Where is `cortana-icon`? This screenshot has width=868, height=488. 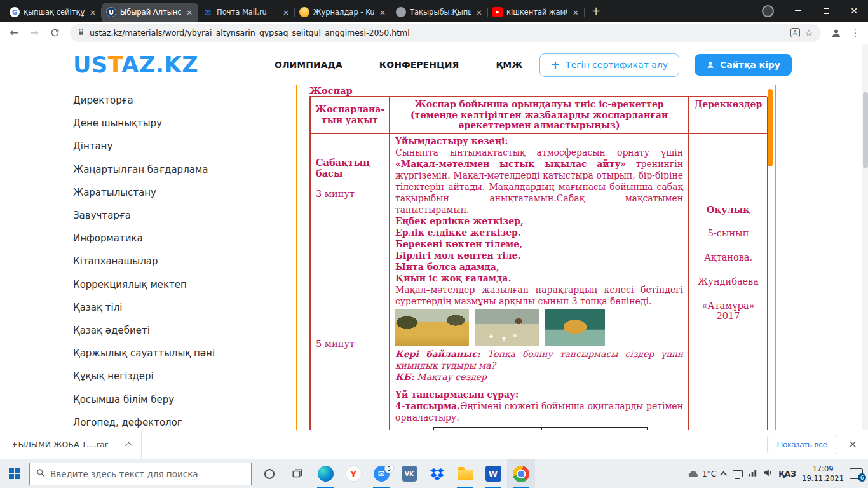
cortana-icon is located at coordinates (269, 474).